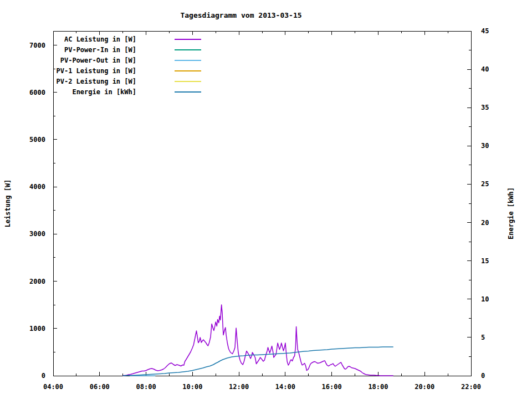 The width and height of the screenshot is (532, 399). Describe the element at coordinates (258, 340) in the screenshot. I see `series-layer` at that location.